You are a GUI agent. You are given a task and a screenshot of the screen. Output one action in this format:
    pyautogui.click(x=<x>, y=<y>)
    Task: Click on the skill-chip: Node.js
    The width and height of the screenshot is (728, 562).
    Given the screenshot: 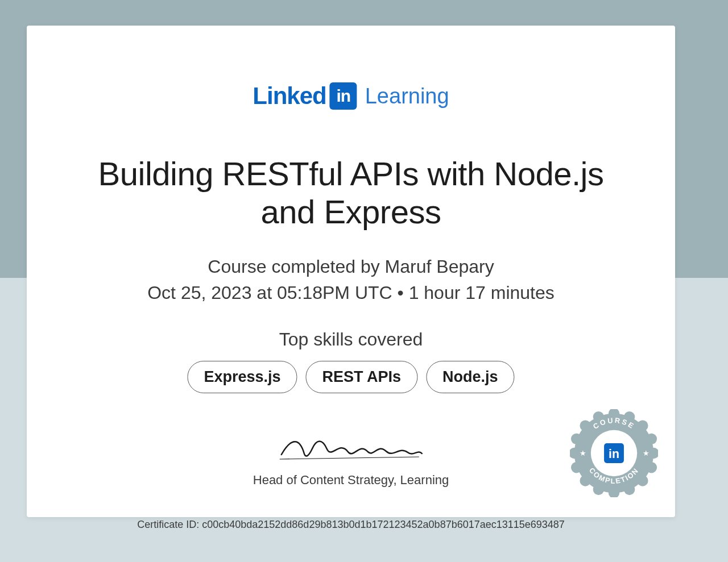 What is the action you would take?
    pyautogui.click(x=470, y=377)
    